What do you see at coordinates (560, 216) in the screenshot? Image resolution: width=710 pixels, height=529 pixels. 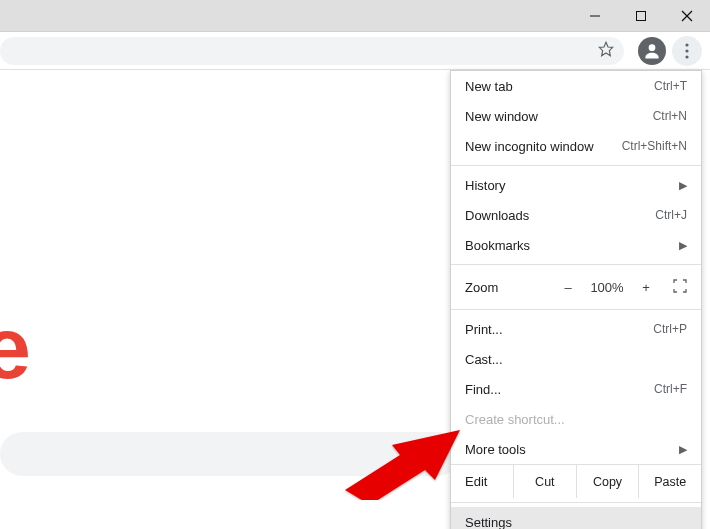 I see `menu-label: Downloads` at bounding box center [560, 216].